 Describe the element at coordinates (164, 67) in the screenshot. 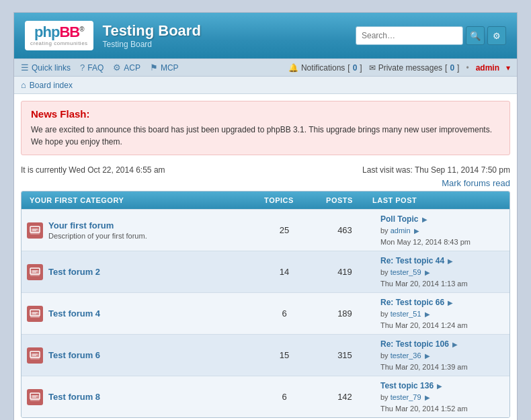

I see `mcp-link: ⚑ MCP` at that location.